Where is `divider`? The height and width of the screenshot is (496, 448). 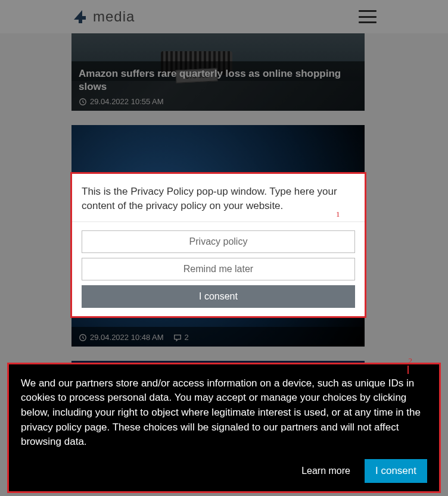
divider is located at coordinates (218, 222).